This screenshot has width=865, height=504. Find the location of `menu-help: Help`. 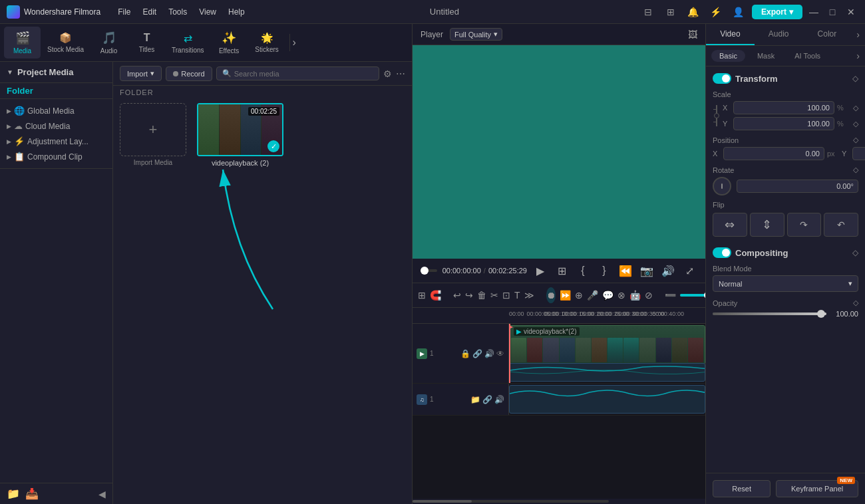

menu-help: Help is located at coordinates (237, 12).